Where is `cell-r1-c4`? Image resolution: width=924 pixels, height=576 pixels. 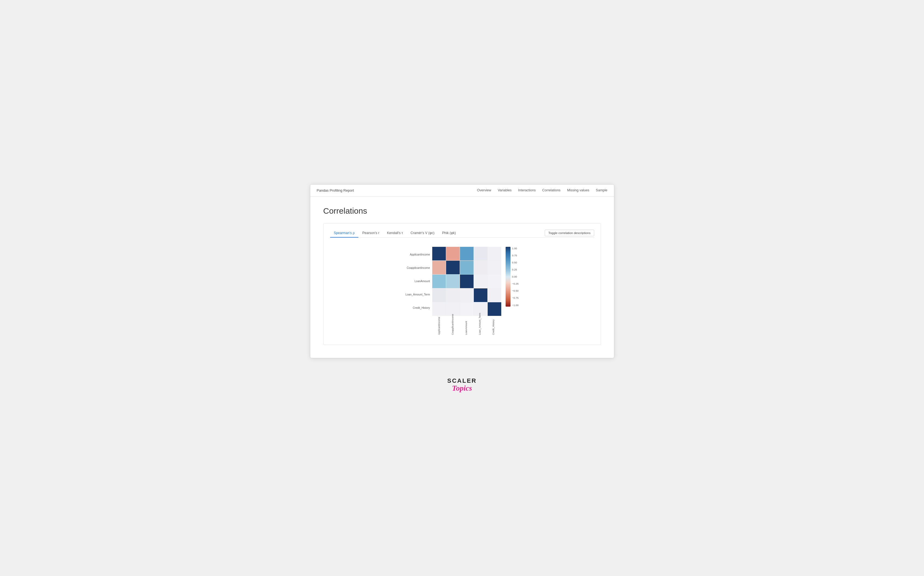 cell-r1-c4 is located at coordinates (495, 267).